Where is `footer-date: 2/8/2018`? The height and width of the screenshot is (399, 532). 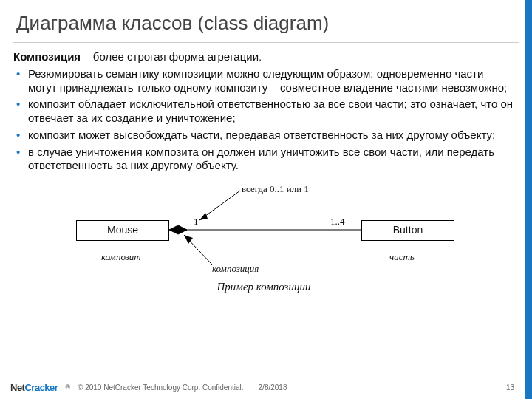
footer-date: 2/8/2018 is located at coordinates (273, 387).